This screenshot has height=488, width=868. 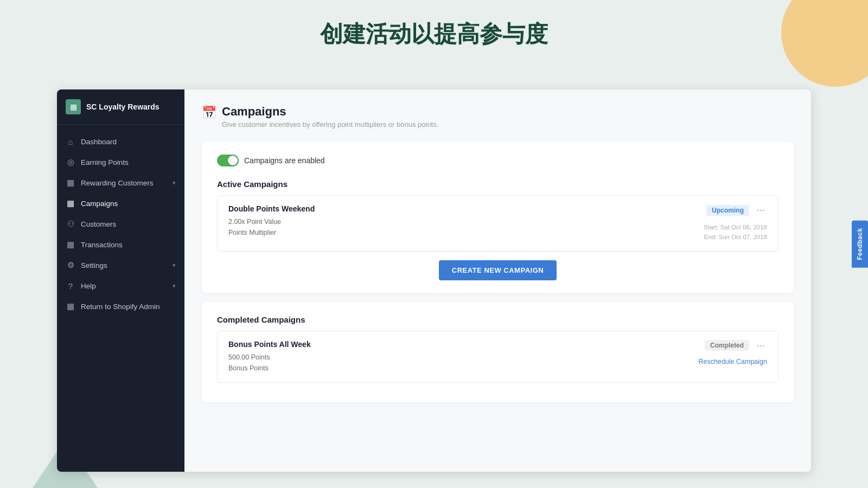 What do you see at coordinates (120, 298) in the screenshot?
I see `sidebar-nav: ⌂ Dashboard ◎ Earning Points ▦ Rewarding…` at bounding box center [120, 298].